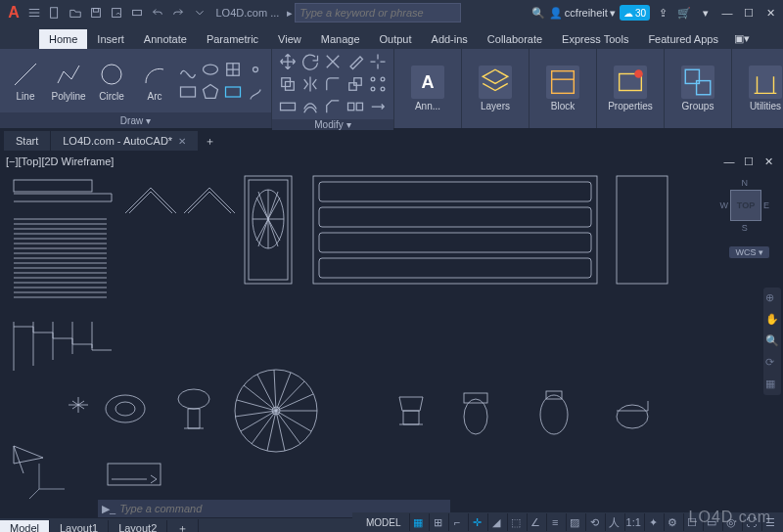 This screenshot has width=783, height=532. Describe the element at coordinates (768, 161) in the screenshot. I see `viewport-close-icon: ✕` at that location.